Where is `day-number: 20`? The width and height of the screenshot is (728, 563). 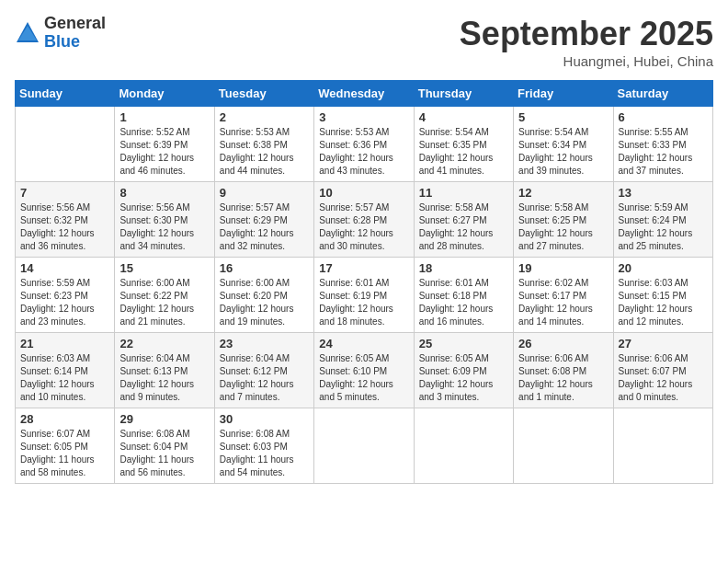
day-number: 20 is located at coordinates (664, 269).